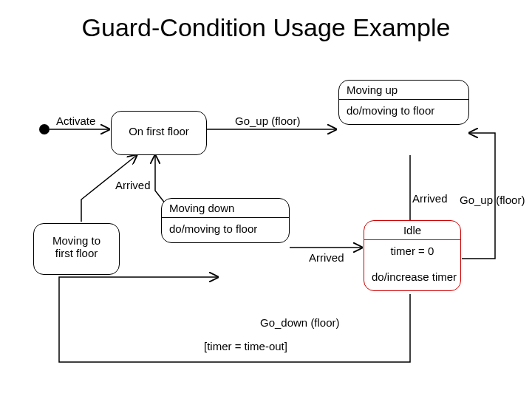 This screenshot has width=532, height=399. What do you see at coordinates (430, 198) in the screenshot?
I see `transition-label-arrived2: Arrived` at bounding box center [430, 198].